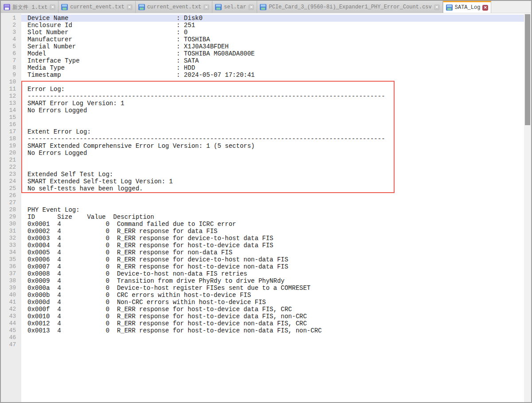 The image size is (532, 403). I want to click on line-number: 40, so click(11, 295).